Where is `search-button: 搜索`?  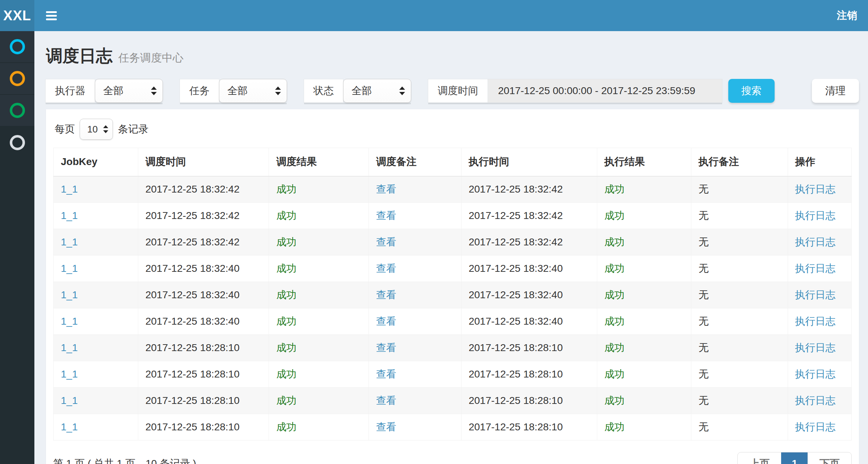
search-button: 搜索 is located at coordinates (751, 91).